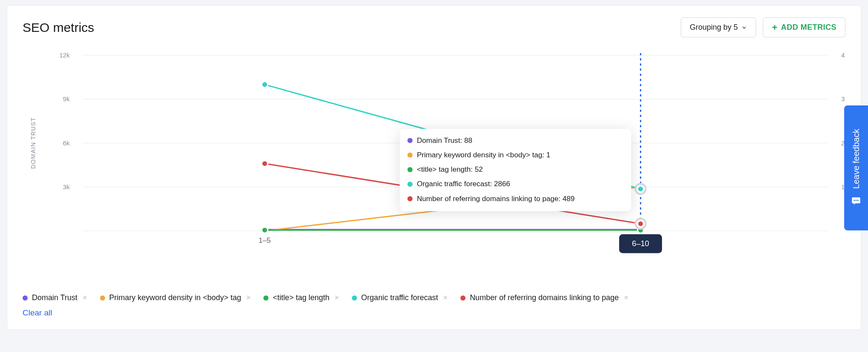 This screenshot has height=352, width=868. I want to click on grouping-select: Grouping by 5, so click(718, 27).